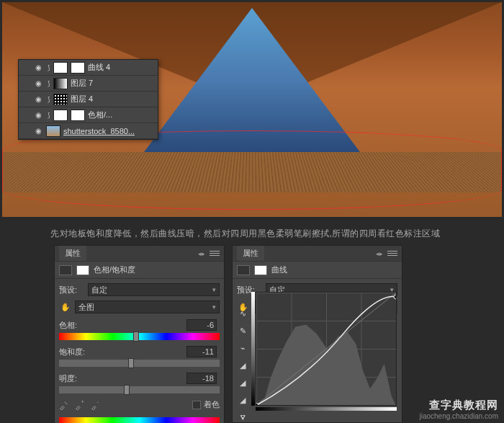 Image resolution: width=504 pixels, height=423 pixels. Describe the element at coordinates (326, 349) in the screenshot. I see `curves-graph` at that location.